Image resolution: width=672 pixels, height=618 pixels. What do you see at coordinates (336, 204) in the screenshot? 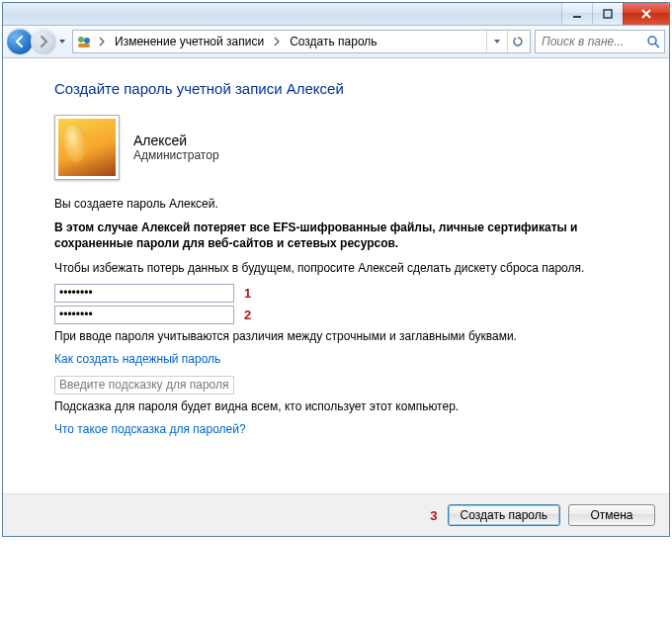
I see `creating-text: Вы создаете пароль Алексей.` at bounding box center [336, 204].